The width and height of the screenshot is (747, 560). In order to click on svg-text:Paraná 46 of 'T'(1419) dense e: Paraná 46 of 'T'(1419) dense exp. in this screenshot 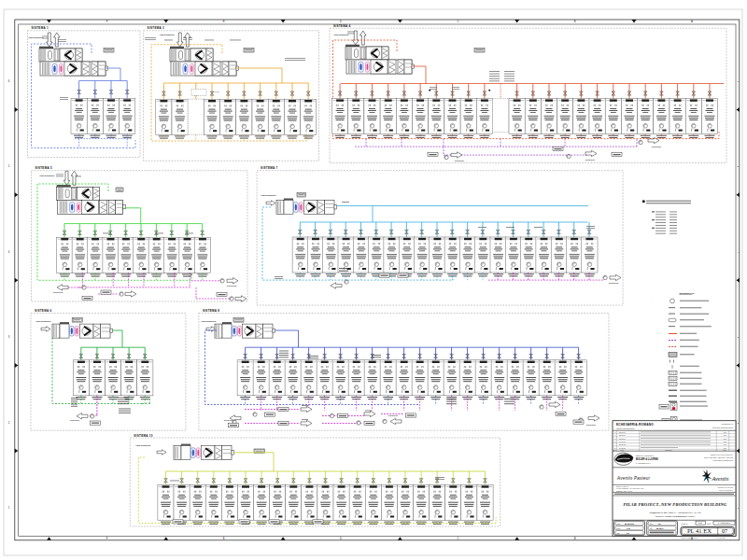, I will do `click(723, 455)`.